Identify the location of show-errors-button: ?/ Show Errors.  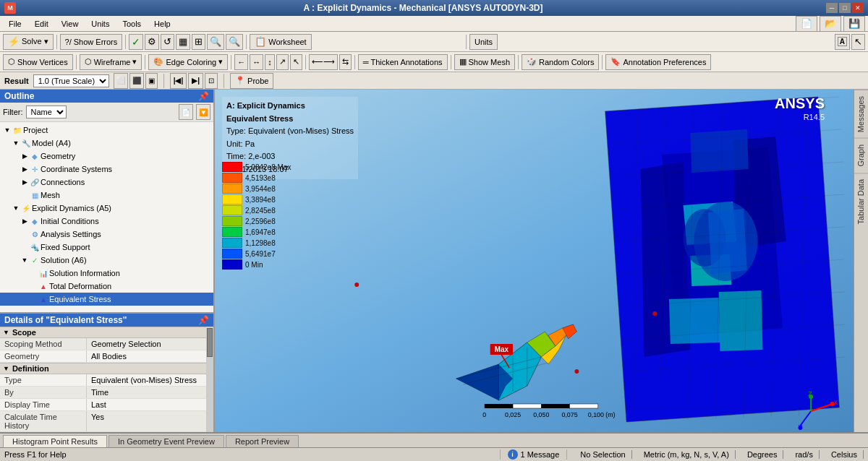
(91, 42).